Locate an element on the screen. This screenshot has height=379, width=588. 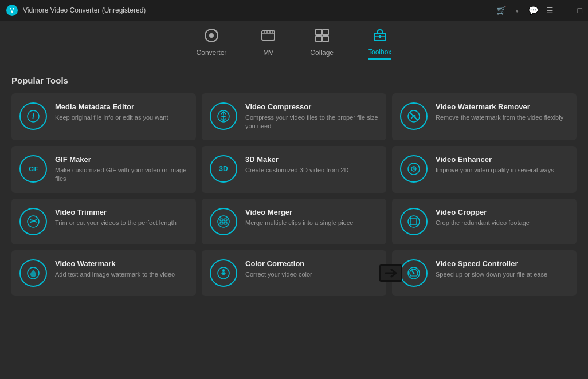
video-cropper-icon is located at coordinates (414, 222).